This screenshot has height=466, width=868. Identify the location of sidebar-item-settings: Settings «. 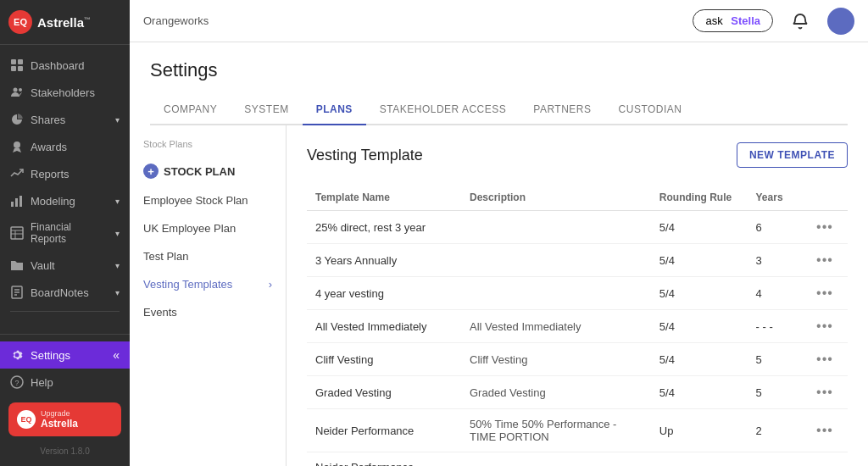
(64, 355).